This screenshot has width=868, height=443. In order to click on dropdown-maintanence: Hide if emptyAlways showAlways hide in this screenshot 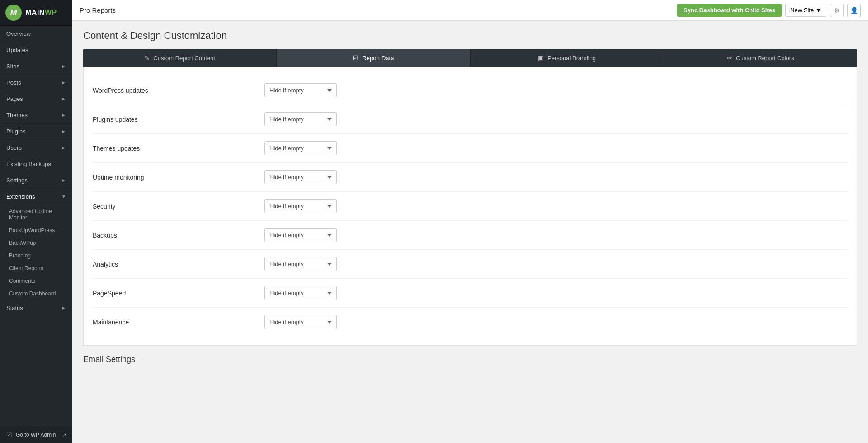, I will do `click(301, 322)`.